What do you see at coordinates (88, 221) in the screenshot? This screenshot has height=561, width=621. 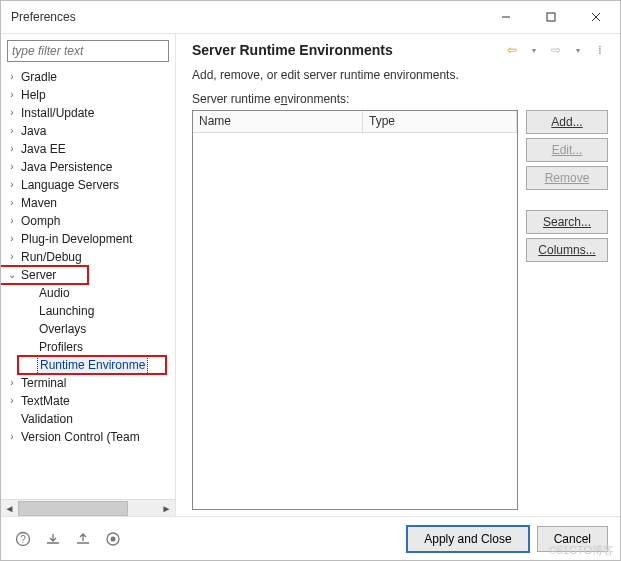 I see `tree-item: ›Oomph` at bounding box center [88, 221].